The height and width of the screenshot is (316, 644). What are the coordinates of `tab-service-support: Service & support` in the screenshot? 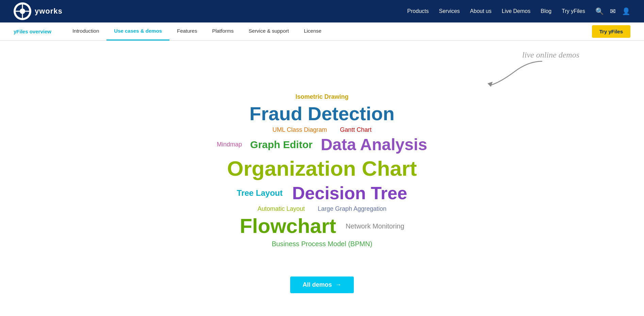 It's located at (269, 31).